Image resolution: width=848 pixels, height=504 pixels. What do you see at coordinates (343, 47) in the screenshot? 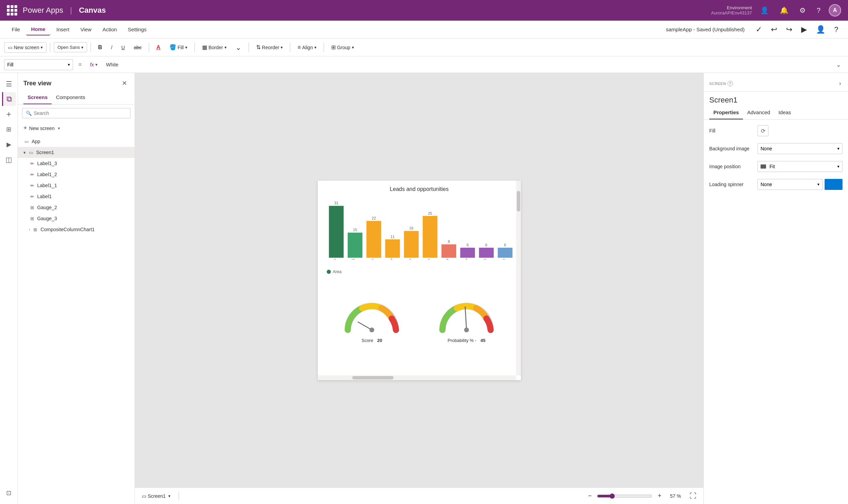
I see `group-button: ⊞ Group ▾` at bounding box center [343, 47].